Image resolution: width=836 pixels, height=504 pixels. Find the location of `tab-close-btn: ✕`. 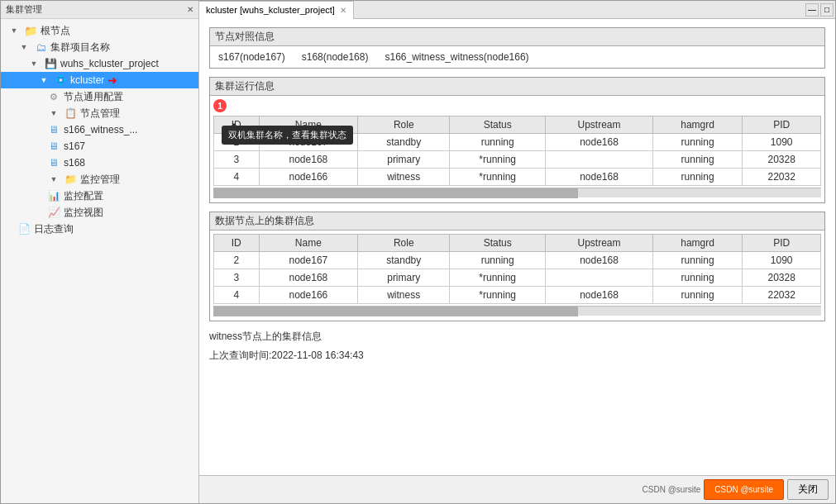

tab-close-btn: ✕ is located at coordinates (343, 10).